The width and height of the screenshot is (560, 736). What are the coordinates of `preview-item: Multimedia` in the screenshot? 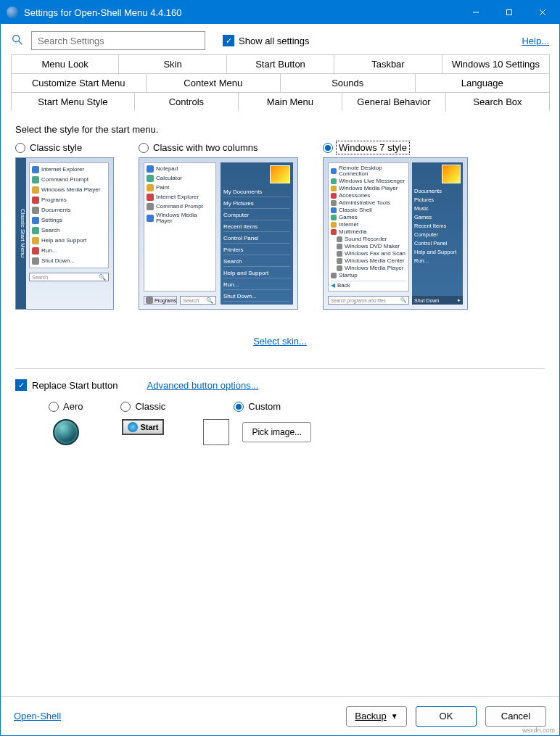 It's located at (368, 232).